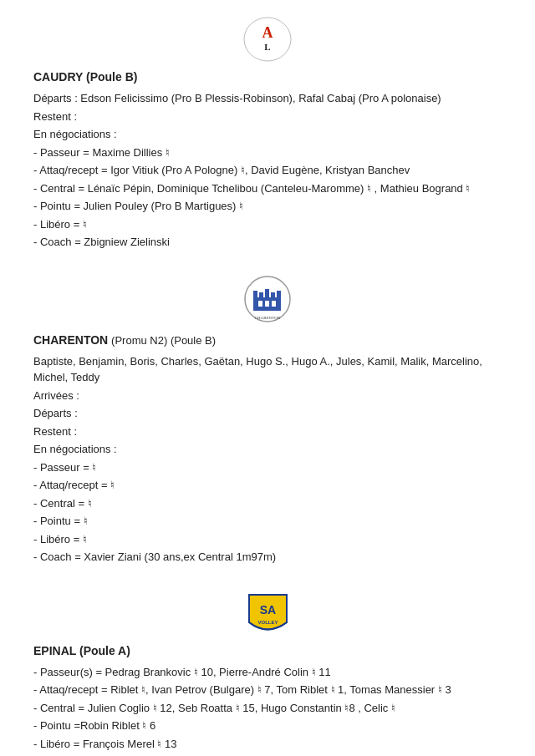  I want to click on charenton-line-3: En négociations :, so click(268, 449).